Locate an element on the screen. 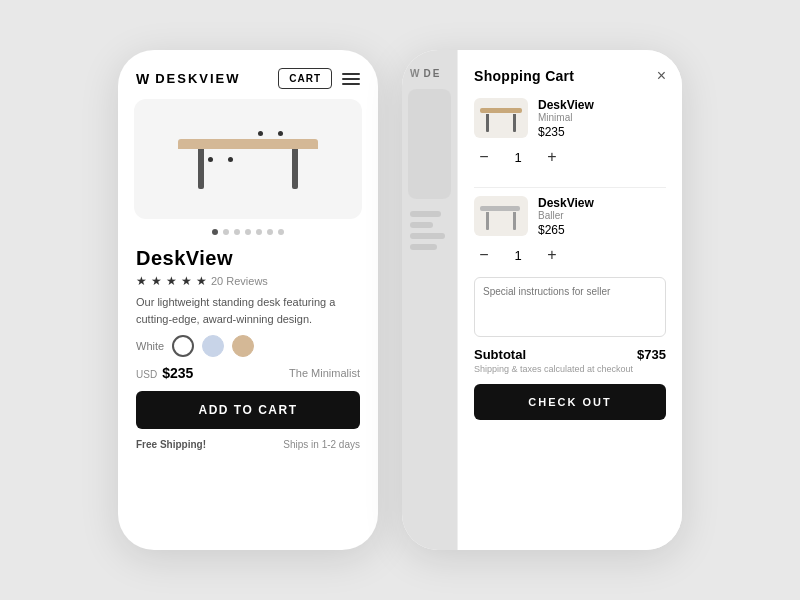 The height and width of the screenshot is (600, 800). nav-right: CART is located at coordinates (319, 78).